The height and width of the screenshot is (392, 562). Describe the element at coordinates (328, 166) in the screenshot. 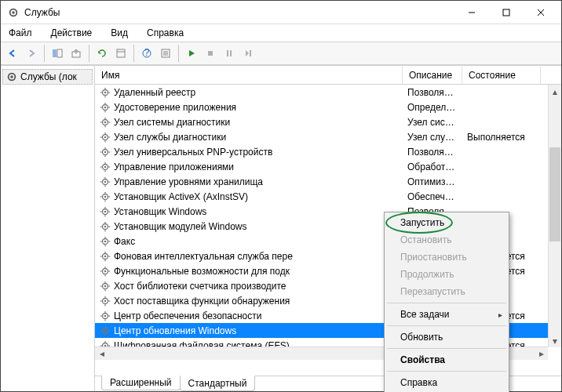

I see `service-row: Управление приложениямиОбработк…` at that location.